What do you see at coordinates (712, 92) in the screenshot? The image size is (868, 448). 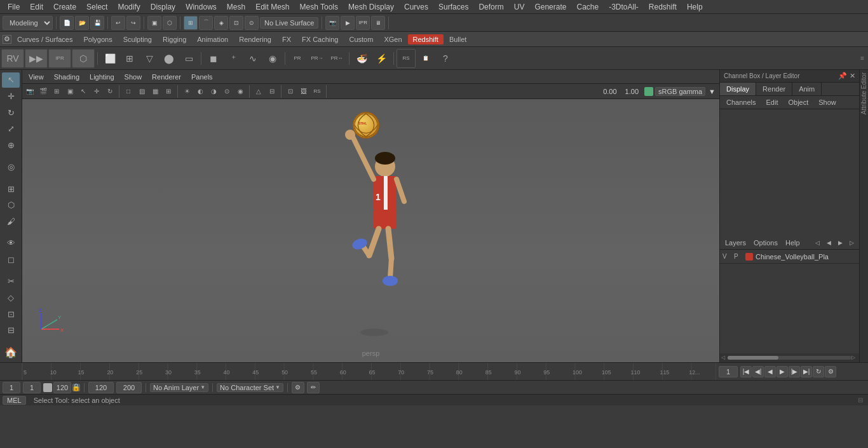 I see `vp-colorspace-arrow: ▼` at bounding box center [712, 92].